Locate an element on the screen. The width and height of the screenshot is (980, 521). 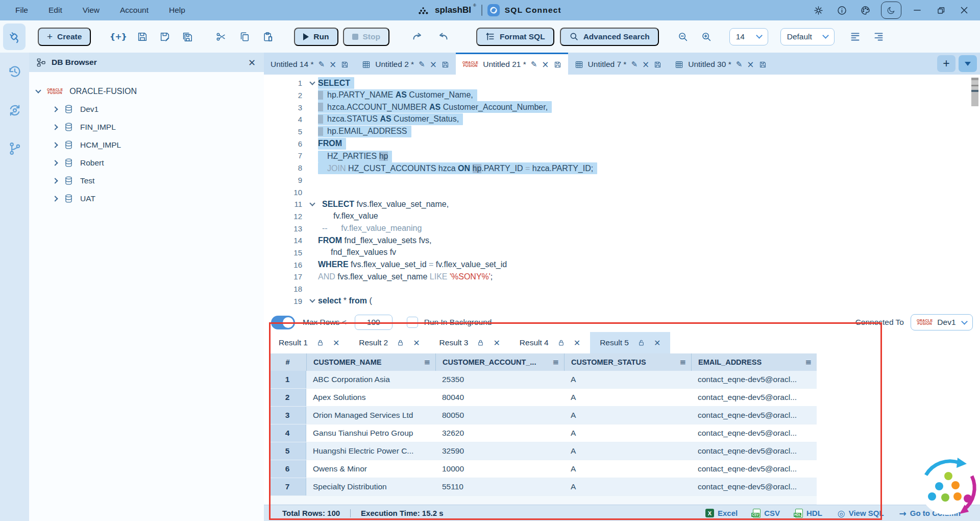
menu-file: File is located at coordinates (21, 10).